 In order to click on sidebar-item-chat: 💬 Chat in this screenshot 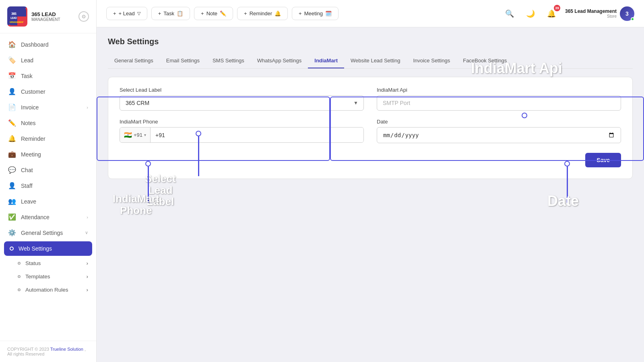, I will do `click(48, 170)`.